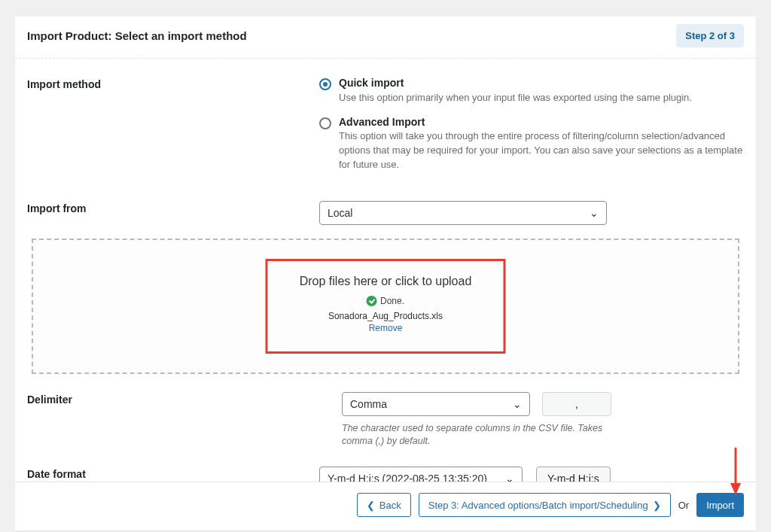 This screenshot has width=771, height=532. What do you see at coordinates (392, 301) in the screenshot?
I see `upload-status-text: Done.` at bounding box center [392, 301].